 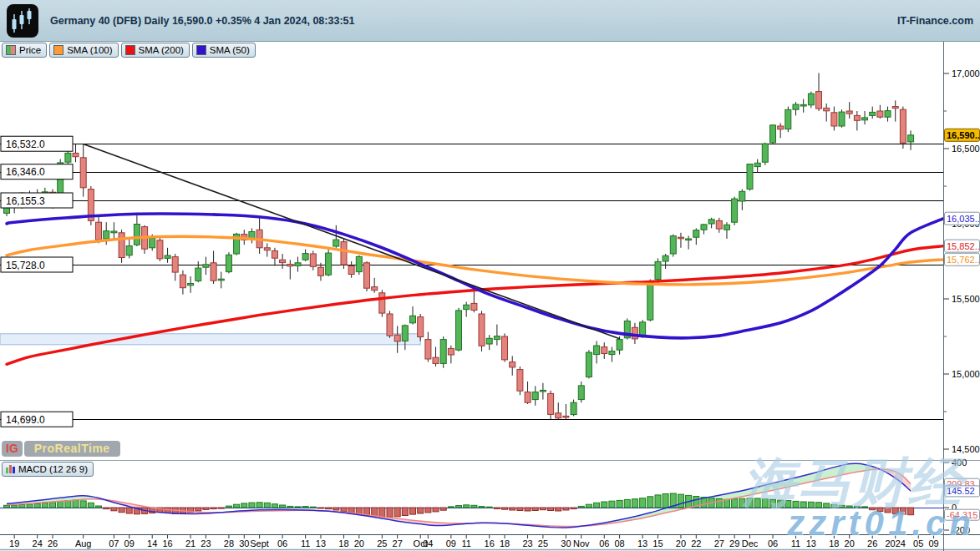 I want to click on brand-link: IT-Finance.com, so click(x=936, y=21).